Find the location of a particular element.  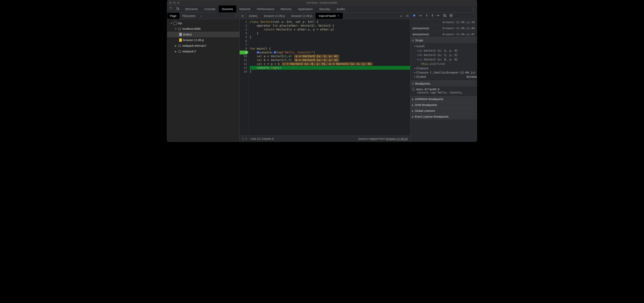

pause-exceptions-icon is located at coordinates (451, 16).